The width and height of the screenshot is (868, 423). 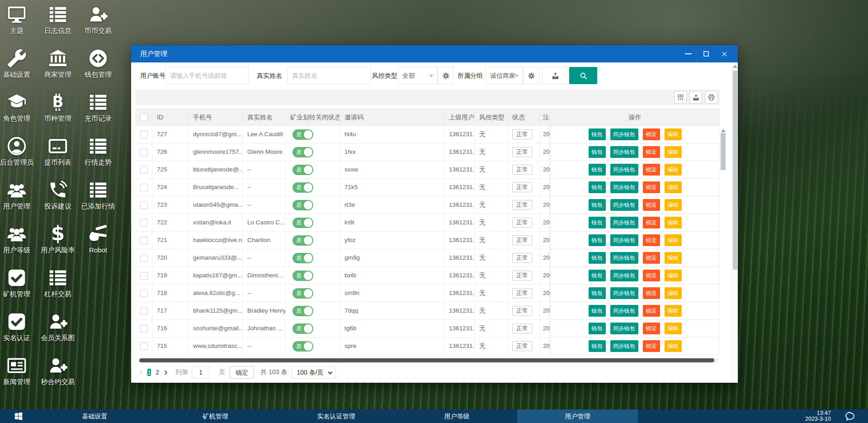 I want to click on page-number-button: 1, so click(x=149, y=372).